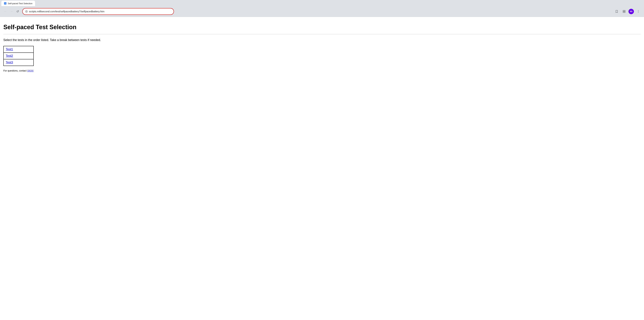  Describe the element at coordinates (10, 56) in the screenshot. I see `test-link-test2: Test2` at that location.